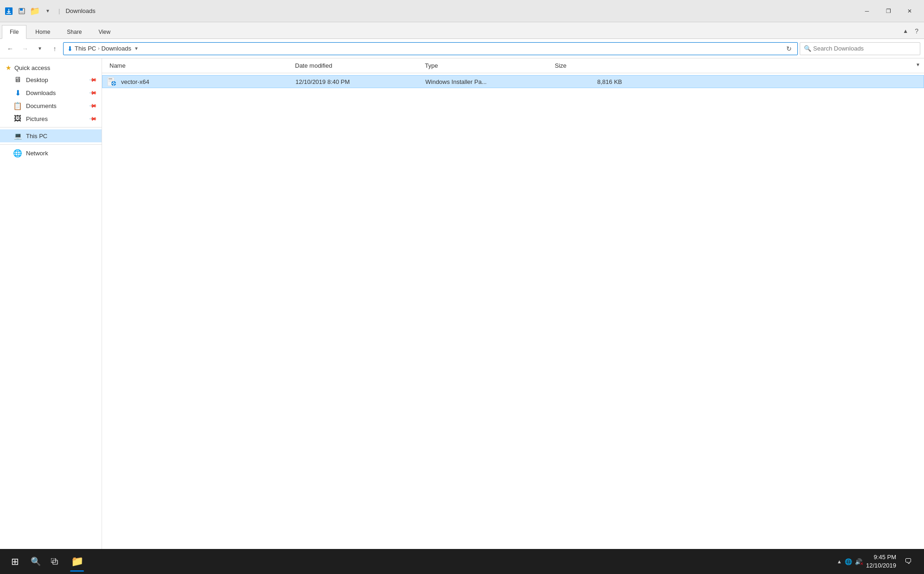  What do you see at coordinates (55, 561) in the screenshot?
I see `taskbar-task-view-button` at bounding box center [55, 561].